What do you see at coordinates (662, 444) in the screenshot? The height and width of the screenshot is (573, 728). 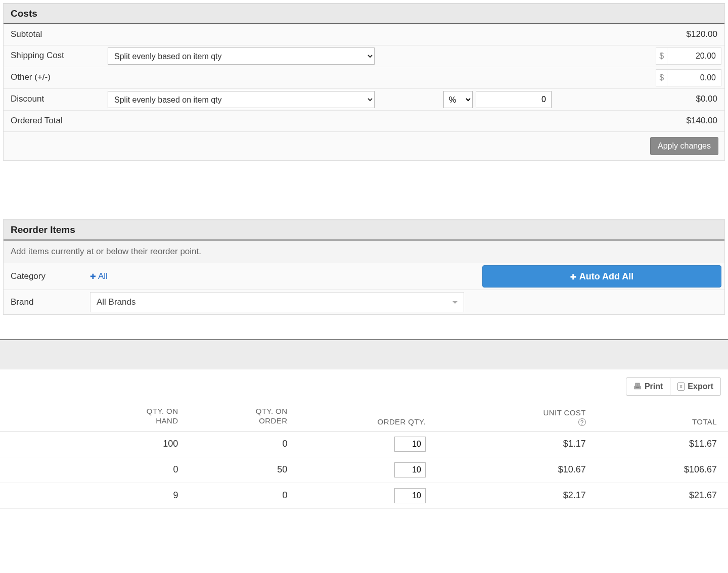 I see `cell-total: $11.67` at bounding box center [662, 444].